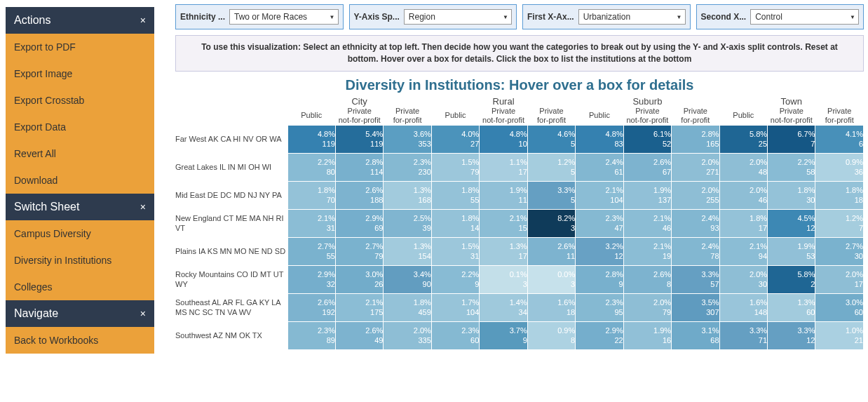  Describe the element at coordinates (455, 335) in the screenshot. I see `heatmap-cell: 2.3%60` at that location.